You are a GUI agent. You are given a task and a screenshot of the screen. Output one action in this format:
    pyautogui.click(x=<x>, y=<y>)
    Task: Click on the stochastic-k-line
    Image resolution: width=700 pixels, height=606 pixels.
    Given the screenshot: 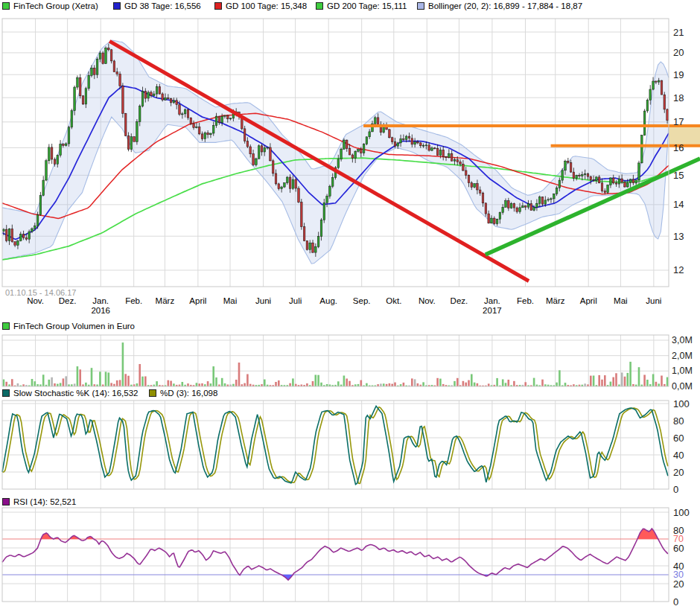 What is the action you would take?
    pyautogui.click(x=335, y=445)
    